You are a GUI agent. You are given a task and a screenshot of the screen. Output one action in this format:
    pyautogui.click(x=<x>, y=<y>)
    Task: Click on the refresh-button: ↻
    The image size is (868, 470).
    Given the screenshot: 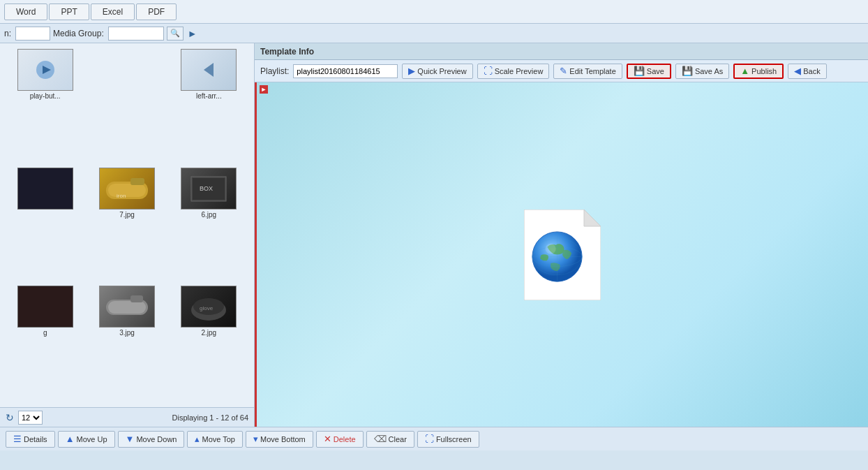 What is the action you would take?
    pyautogui.click(x=10, y=418)
    